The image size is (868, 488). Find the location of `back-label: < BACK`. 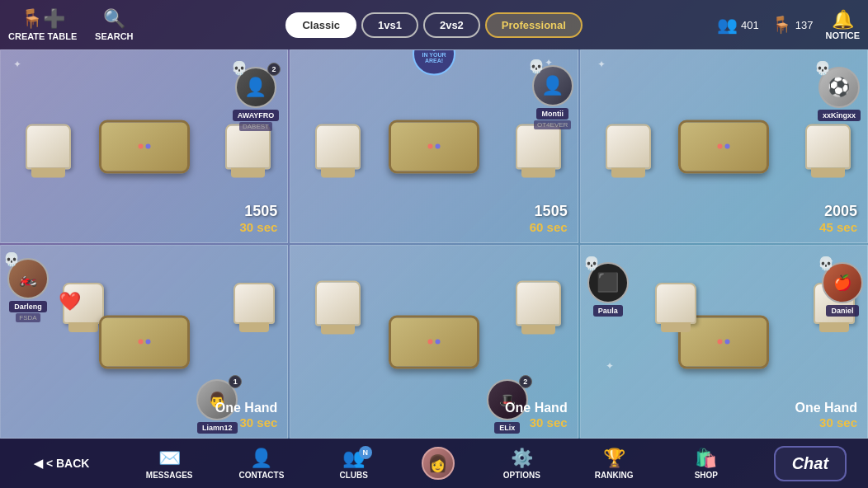

back-label: < BACK is located at coordinates (68, 463).